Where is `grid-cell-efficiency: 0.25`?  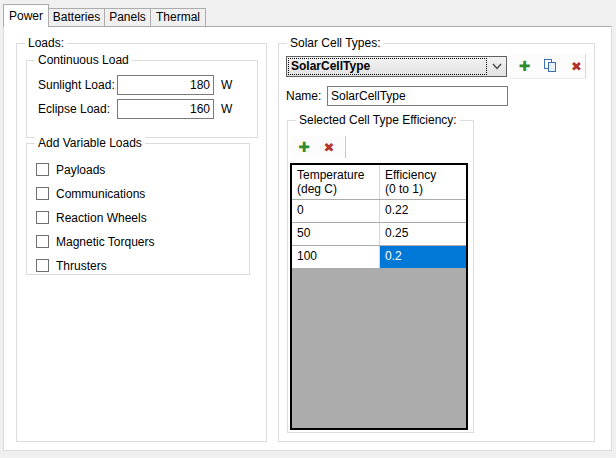
grid-cell-efficiency: 0.25 is located at coordinates (422, 234).